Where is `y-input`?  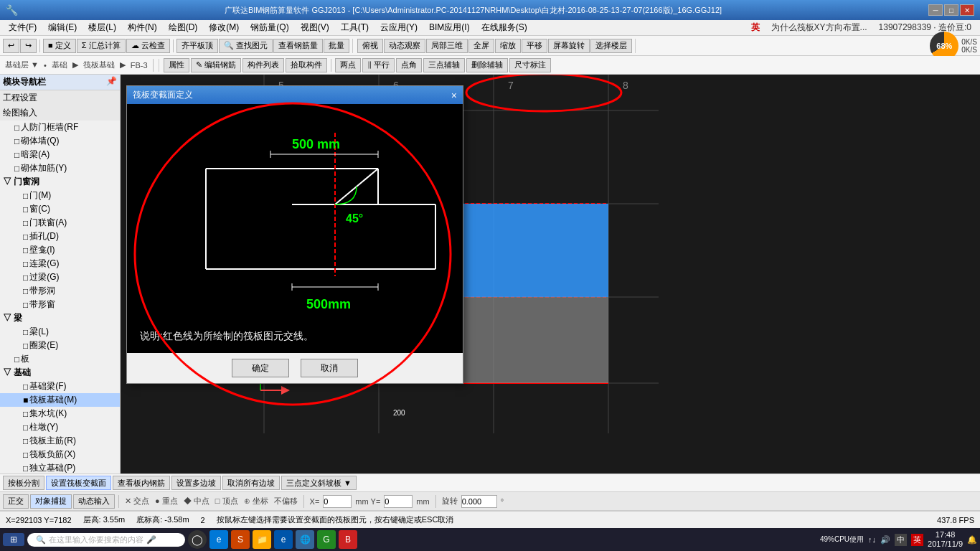
y-input is located at coordinates (398, 501).